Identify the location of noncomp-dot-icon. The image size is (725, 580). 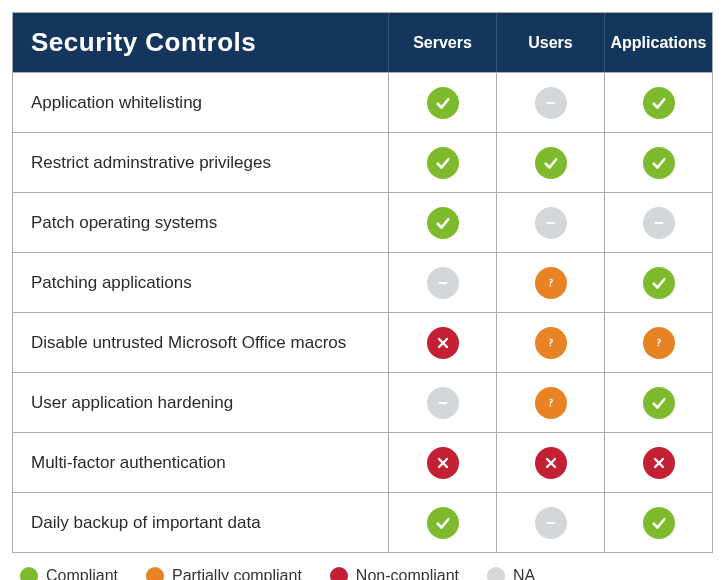
(339, 574).